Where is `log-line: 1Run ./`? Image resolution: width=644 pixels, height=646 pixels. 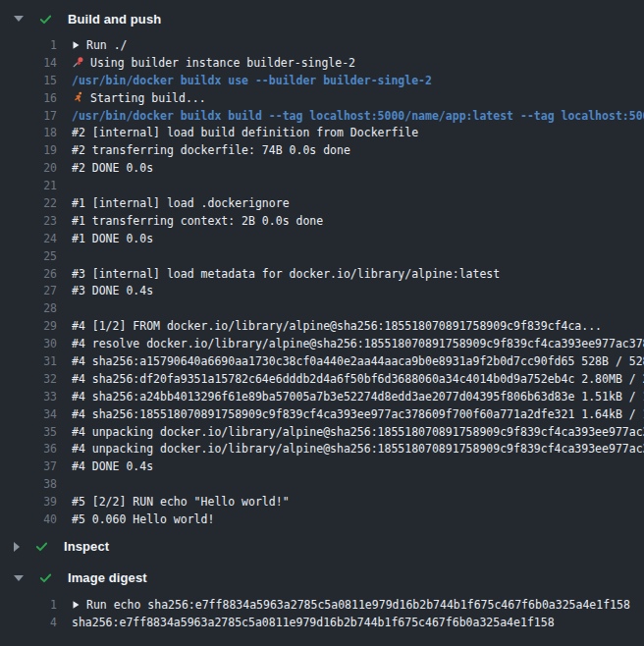 log-line: 1Run ./ is located at coordinates (322, 45).